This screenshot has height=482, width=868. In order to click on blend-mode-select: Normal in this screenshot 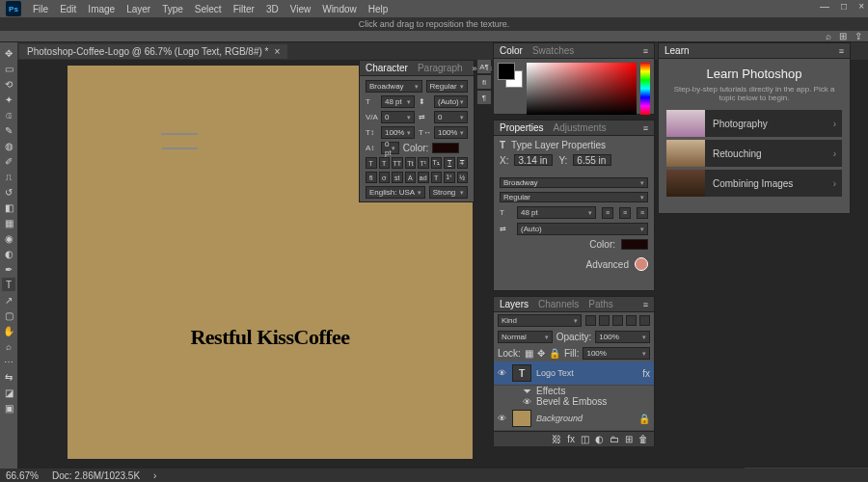, I will do `click(525, 337)`.